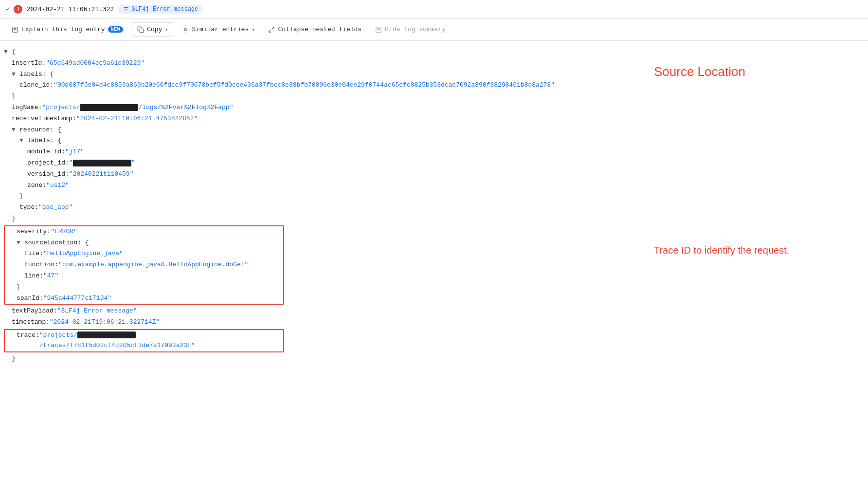  Describe the element at coordinates (67, 29) in the screenshot. I see `explain-button: Explain this log entry NEW` at that location.